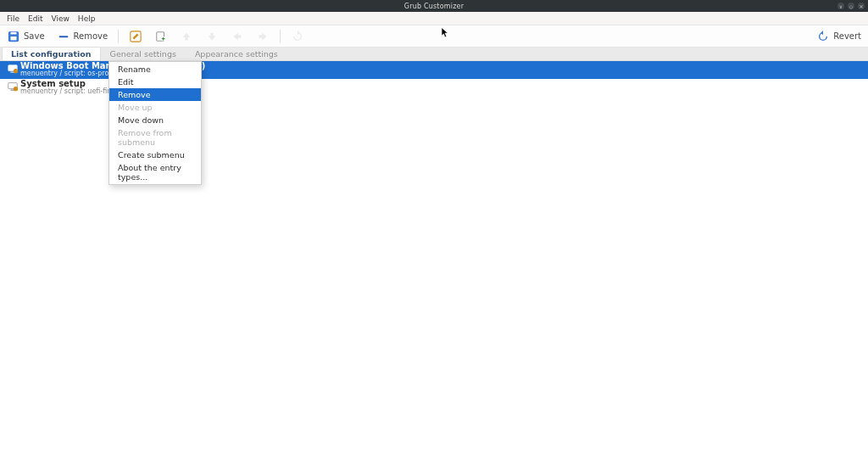 The image size is (868, 465). What do you see at coordinates (434, 54) in the screenshot?
I see `tabs-strip: List configuration General settings Appe…` at bounding box center [434, 54].